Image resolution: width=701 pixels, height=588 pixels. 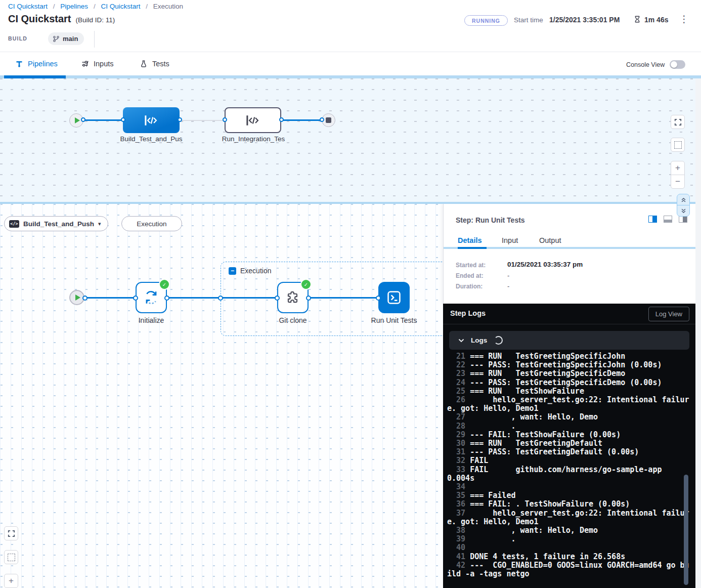 I want to click on log-line-number: 36, so click(x=458, y=504).